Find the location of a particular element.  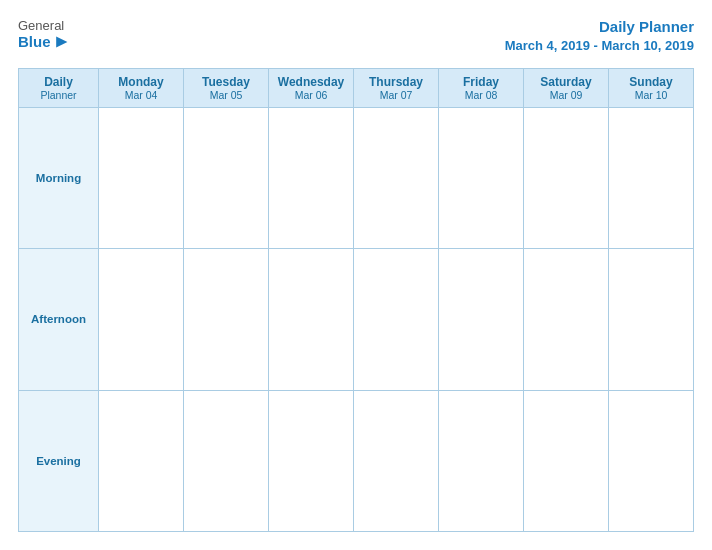

cell-wed-afternoon is located at coordinates (312, 320).